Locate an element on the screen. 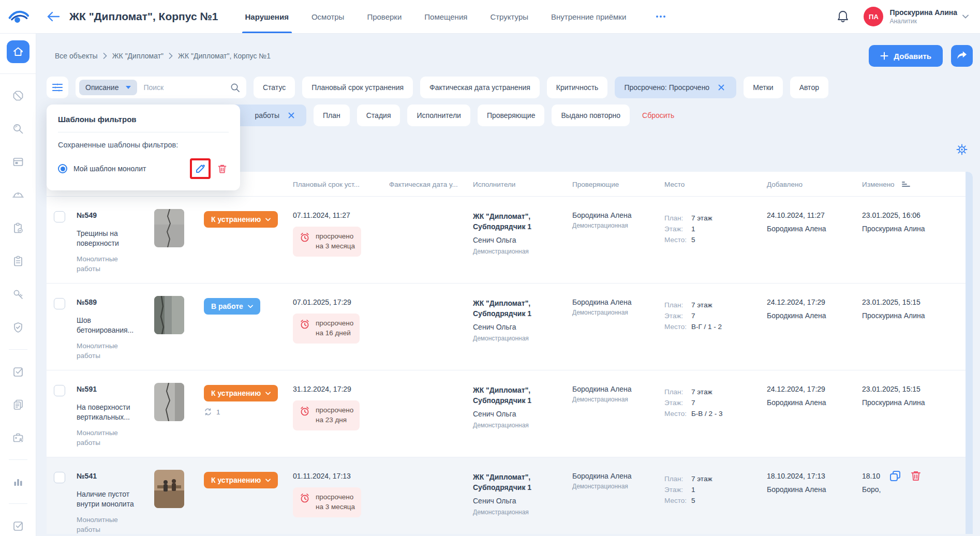 Image resolution: width=980 pixels, height=536 pixels. breadcrumb: Все объекты ЖК "Дипломат" ЖК "Дипломат",… is located at coordinates (158, 56).